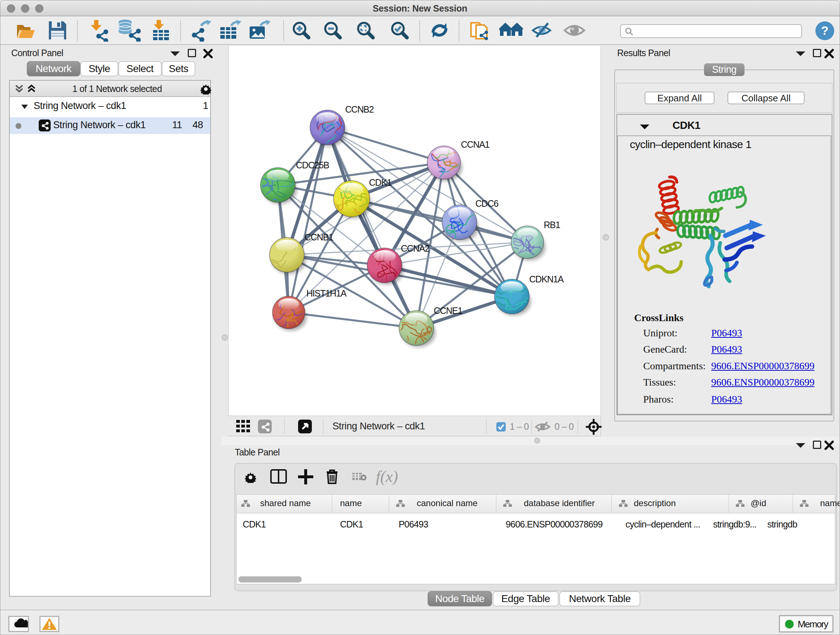 The image size is (840, 635). Describe the element at coordinates (359, 109) in the screenshot. I see `svg-text: CCNB2` at that location.